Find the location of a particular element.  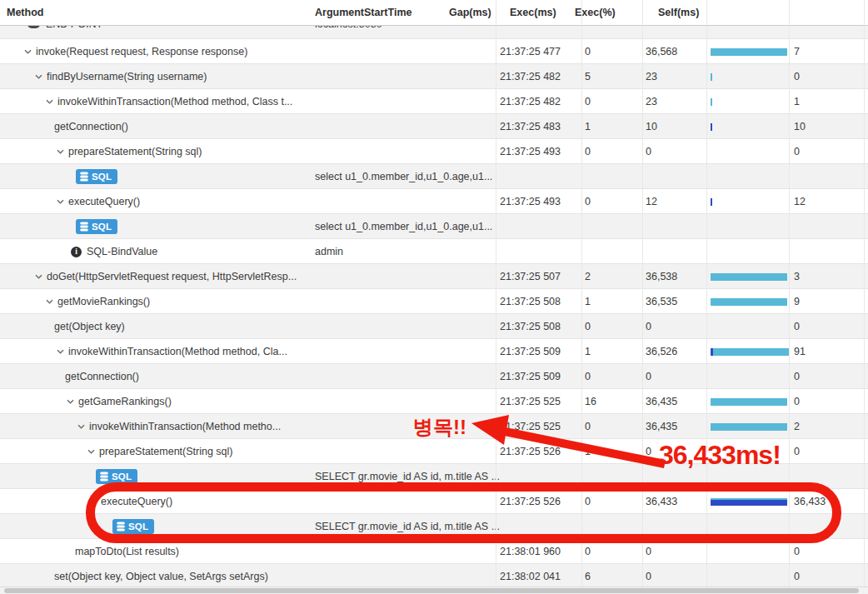

trace-row: getGameRankings()21:37:25 5251636,4350 is located at coordinates (434, 402).